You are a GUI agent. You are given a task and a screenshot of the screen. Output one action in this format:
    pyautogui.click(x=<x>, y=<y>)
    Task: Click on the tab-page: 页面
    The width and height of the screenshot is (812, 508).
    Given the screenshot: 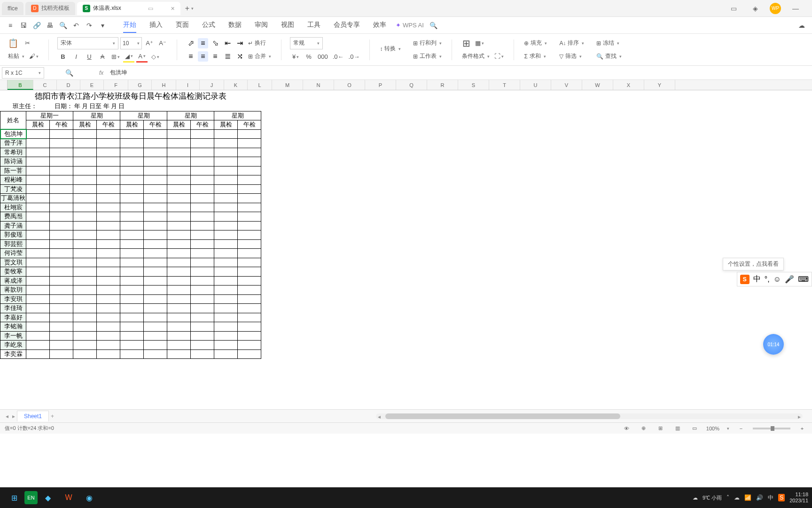 What is the action you would take?
    pyautogui.click(x=182, y=25)
    